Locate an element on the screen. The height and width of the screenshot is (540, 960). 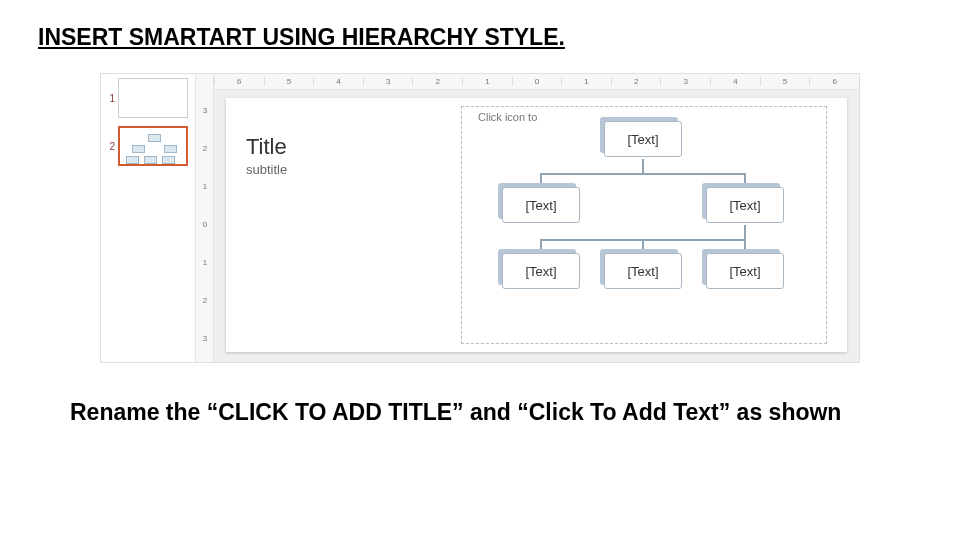
thumbnail-row: 1 is located at coordinates (148, 98).